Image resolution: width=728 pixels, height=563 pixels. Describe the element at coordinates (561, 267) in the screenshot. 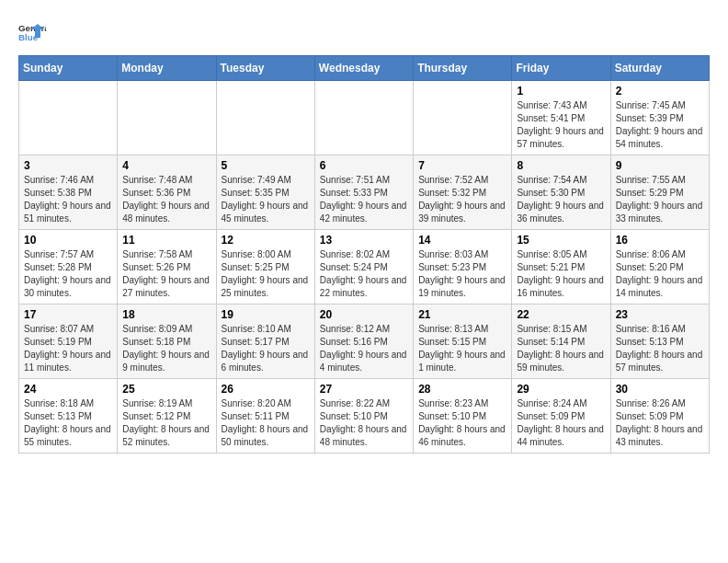

I see `calendar-cell: 15Sunrise: 8:05 AM Sunset: 5:21 PM Dayli…` at that location.